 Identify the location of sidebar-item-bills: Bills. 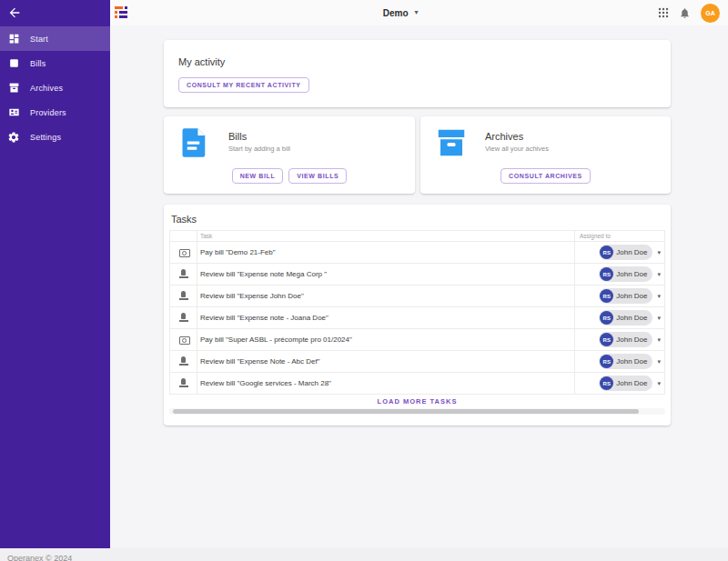
(55, 64).